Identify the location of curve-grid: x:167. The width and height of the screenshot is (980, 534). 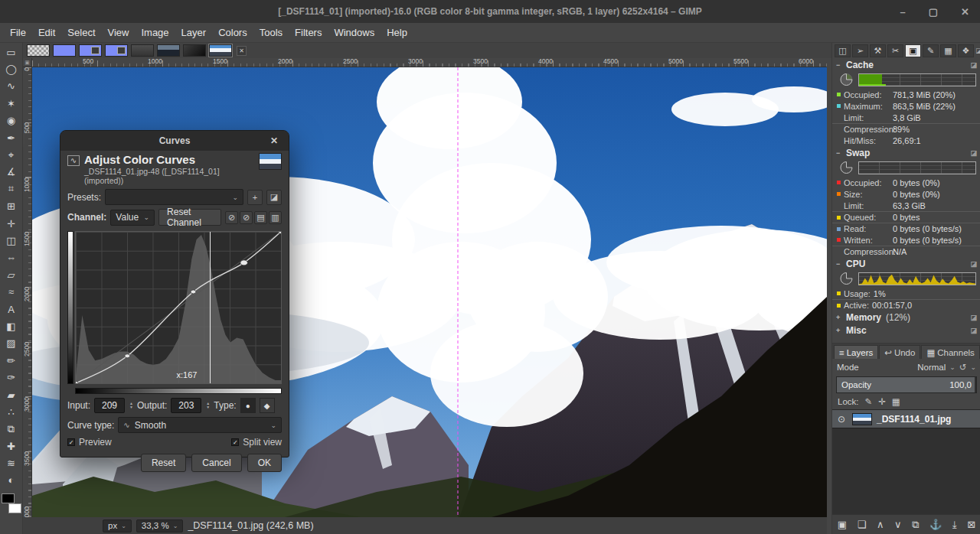
(178, 308).